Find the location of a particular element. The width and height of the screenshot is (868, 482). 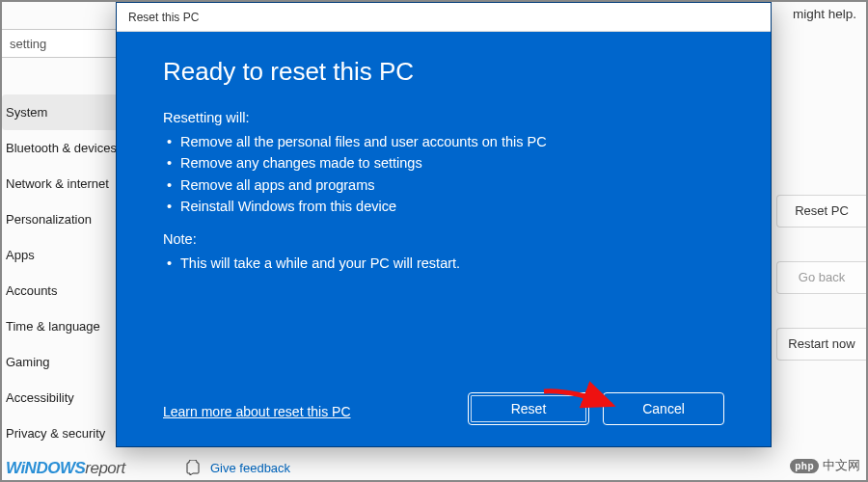

dialog-titlebar: Reset this PC is located at coordinates (444, 17).